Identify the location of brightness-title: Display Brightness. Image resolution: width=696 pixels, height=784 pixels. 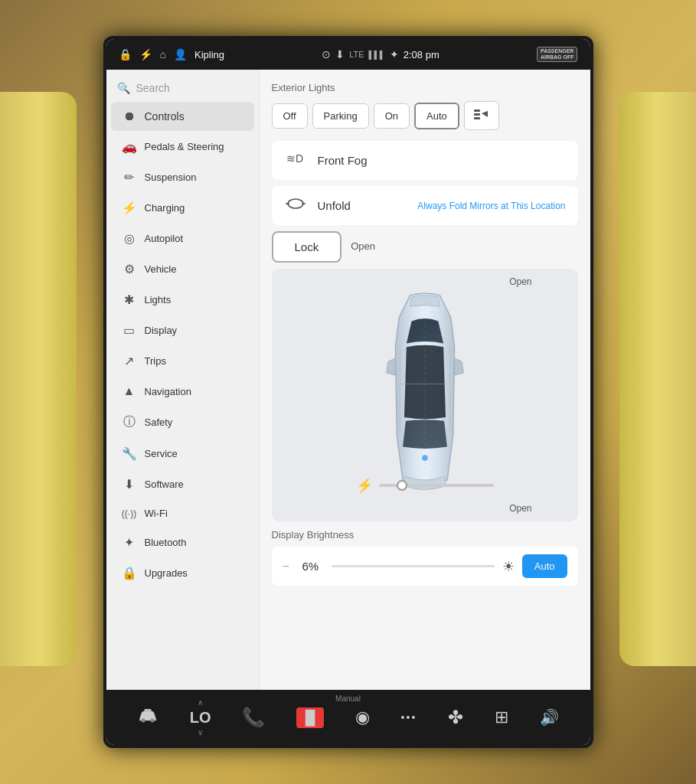
(425, 534).